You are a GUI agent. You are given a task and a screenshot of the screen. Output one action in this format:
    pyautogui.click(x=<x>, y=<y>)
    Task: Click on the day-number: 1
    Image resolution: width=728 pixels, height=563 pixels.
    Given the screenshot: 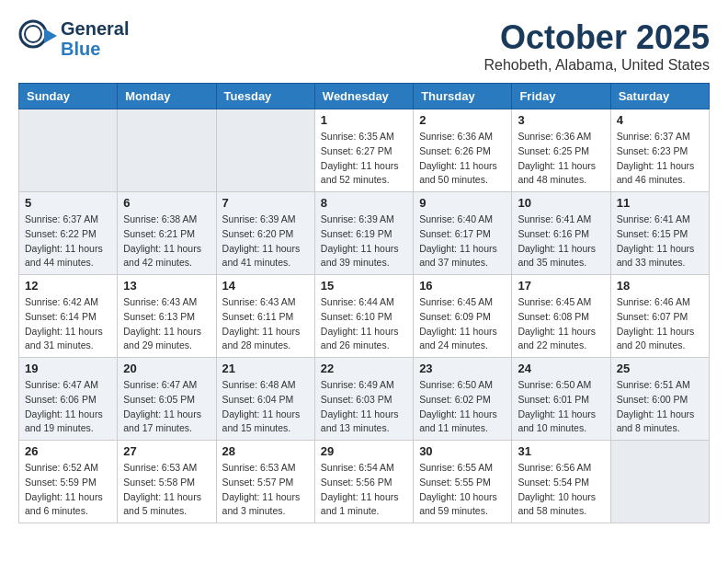 What is the action you would take?
    pyautogui.click(x=364, y=120)
    